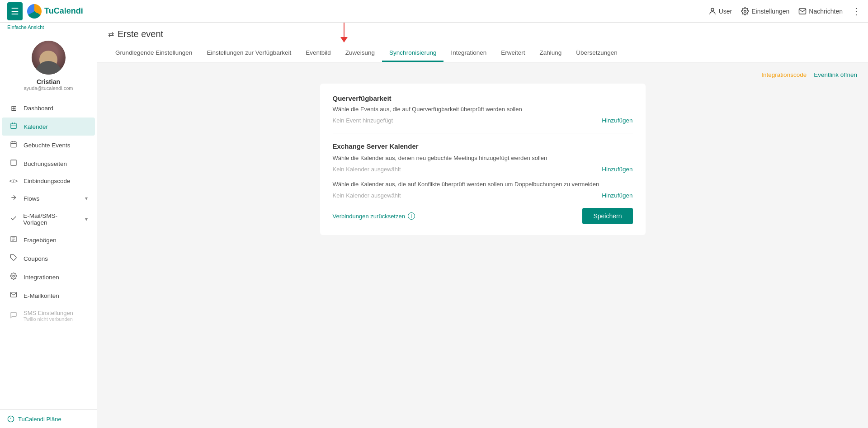 The height and width of the screenshot is (428, 868). I want to click on gear-icon, so click(745, 11).